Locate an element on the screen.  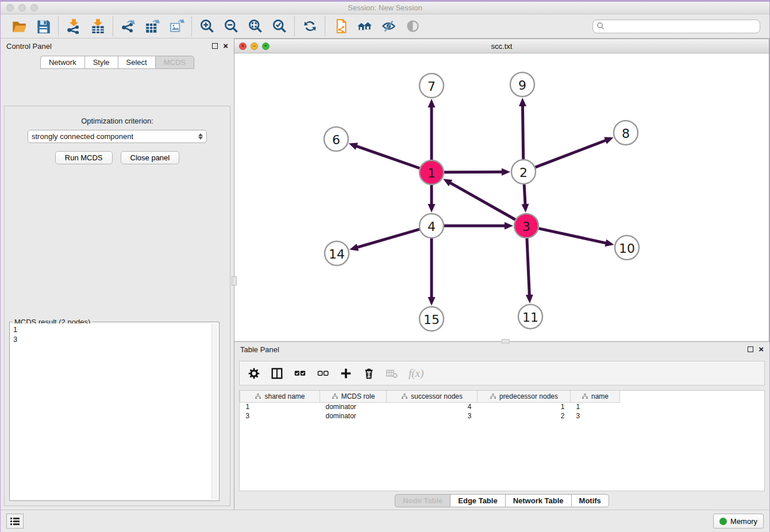
select-all-icon is located at coordinates (300, 373).